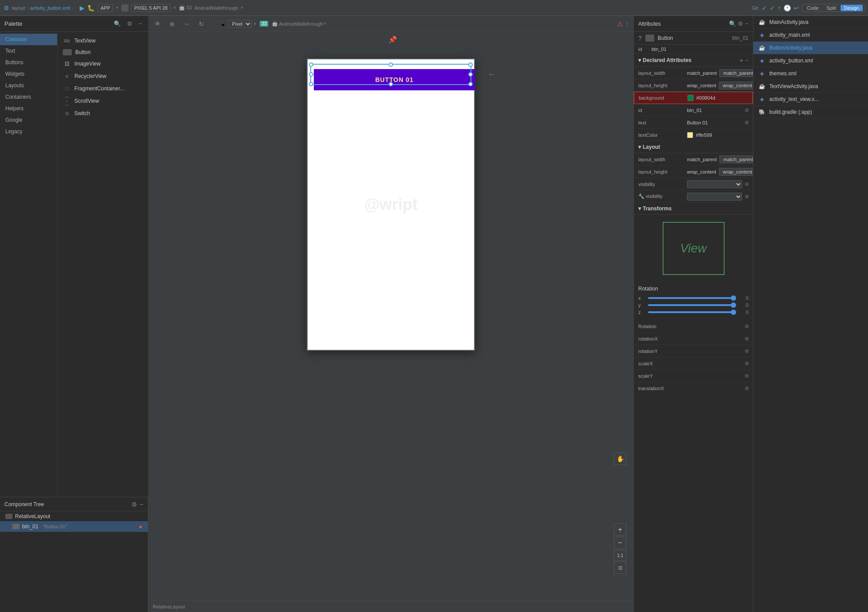 Image resolution: width=868 pixels, height=612 pixels. I want to click on file-textviewactivity: ☕ TextViewActivity.java, so click(811, 87).